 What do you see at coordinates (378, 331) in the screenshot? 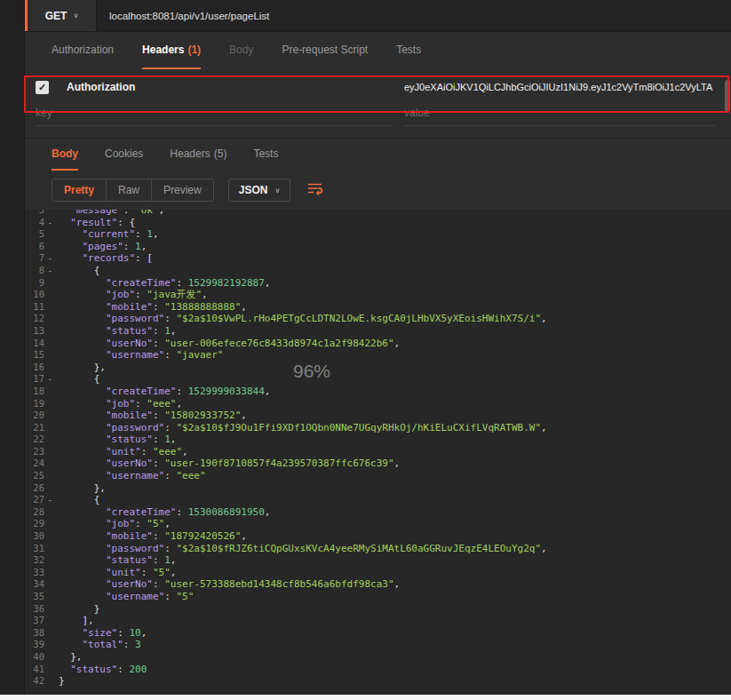
I see `code-line: 13 "status": 1,` at bounding box center [378, 331].